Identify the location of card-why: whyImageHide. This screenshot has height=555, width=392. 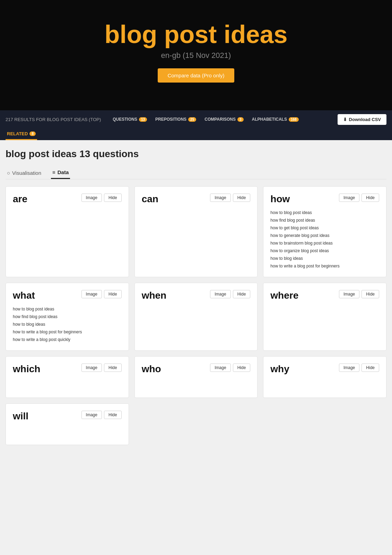
(325, 377).